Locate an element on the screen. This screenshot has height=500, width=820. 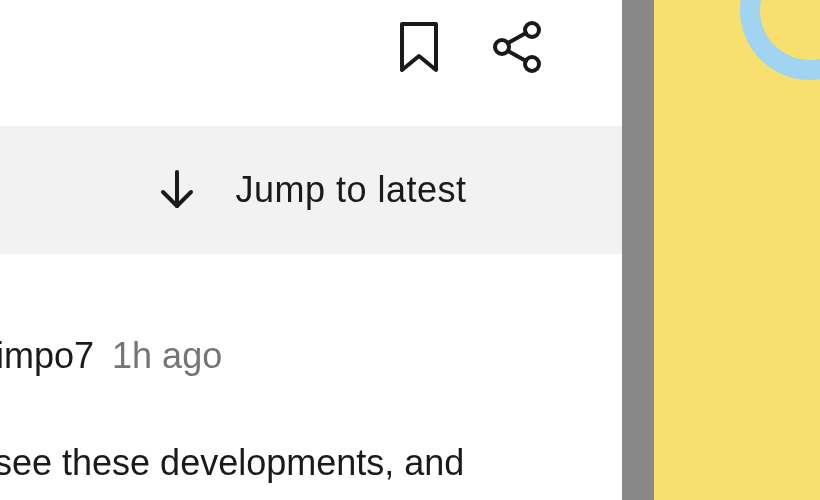
share-icon is located at coordinates (517, 47).